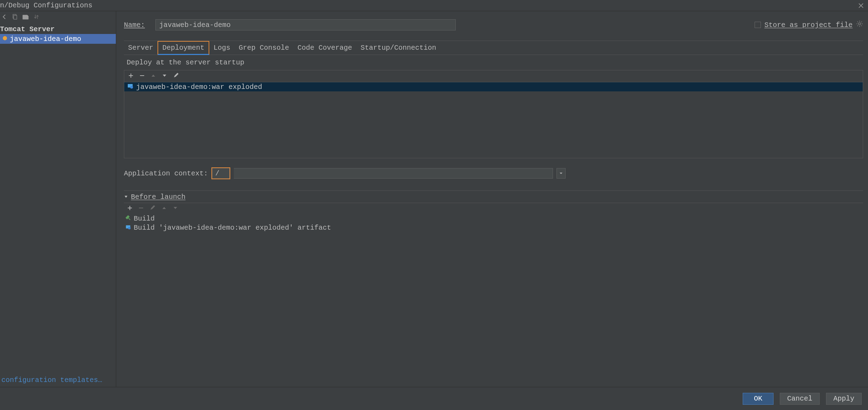 This screenshot has height=410, width=868. I want to click on up-icon, so click(153, 76).